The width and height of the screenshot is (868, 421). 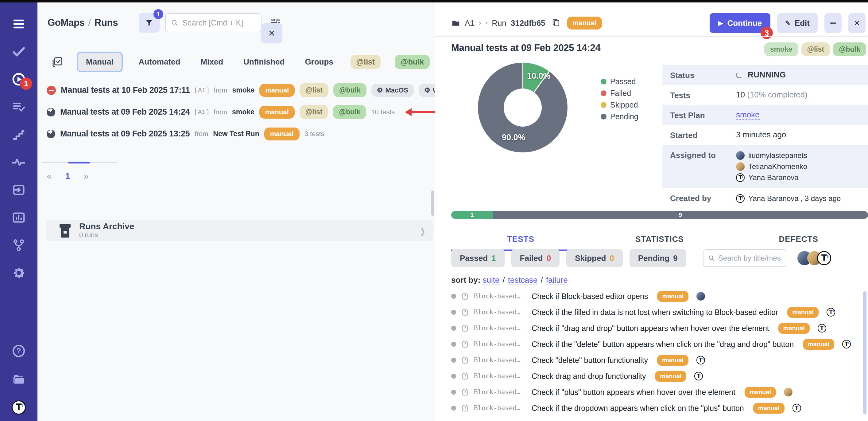 I want to click on legend-item: Failed, so click(x=620, y=93).